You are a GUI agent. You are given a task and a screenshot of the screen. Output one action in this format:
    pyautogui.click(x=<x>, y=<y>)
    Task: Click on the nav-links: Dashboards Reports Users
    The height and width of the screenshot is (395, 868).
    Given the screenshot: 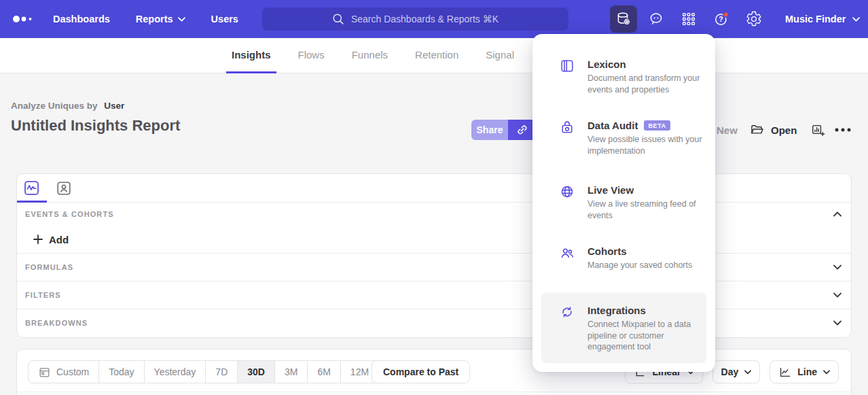 What is the action you would take?
    pyautogui.click(x=145, y=19)
    